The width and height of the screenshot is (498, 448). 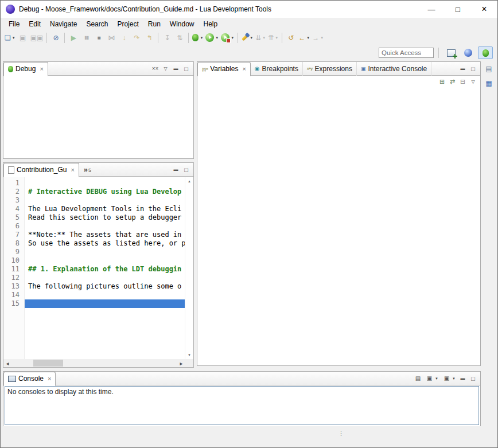 What do you see at coordinates (10, 38) in the screenshot?
I see `new-button: ❏ ▼` at bounding box center [10, 38].